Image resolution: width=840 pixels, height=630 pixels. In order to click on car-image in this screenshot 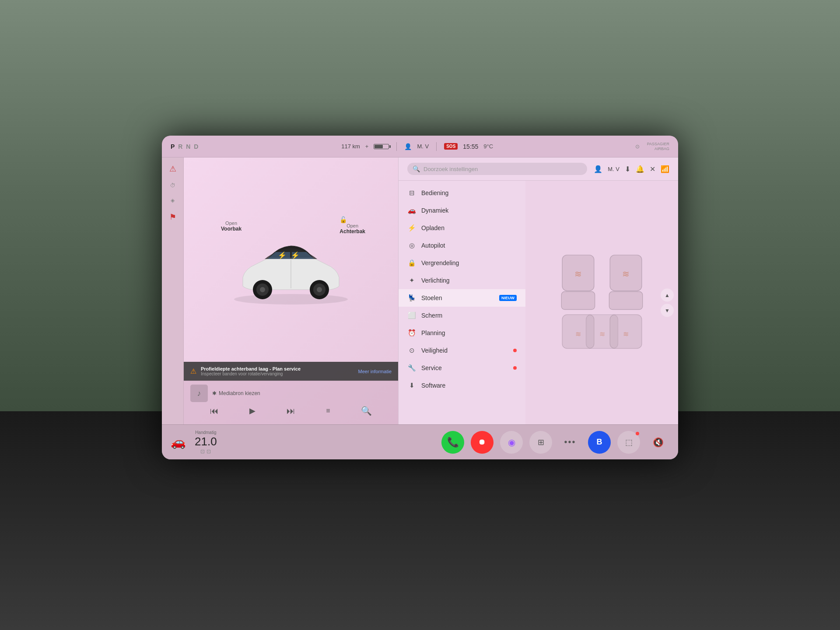, I will do `click(291, 269)`.